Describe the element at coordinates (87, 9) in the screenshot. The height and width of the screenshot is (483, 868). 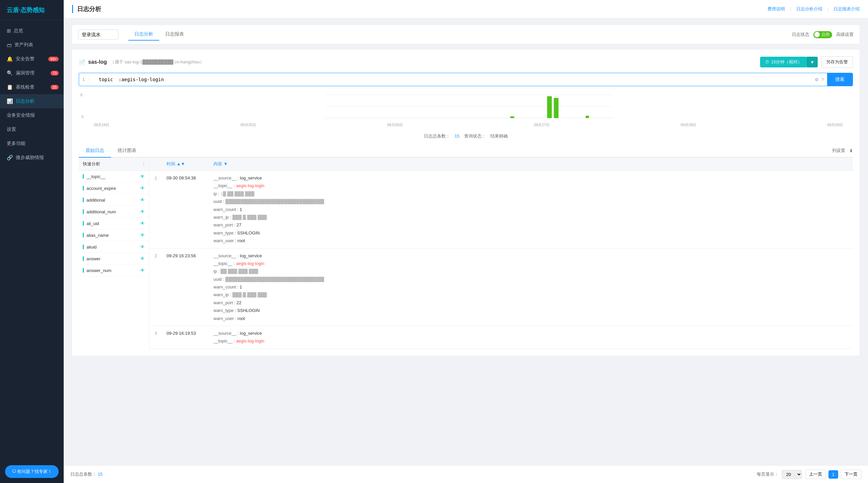
I see `page-title: 日志分析` at that location.